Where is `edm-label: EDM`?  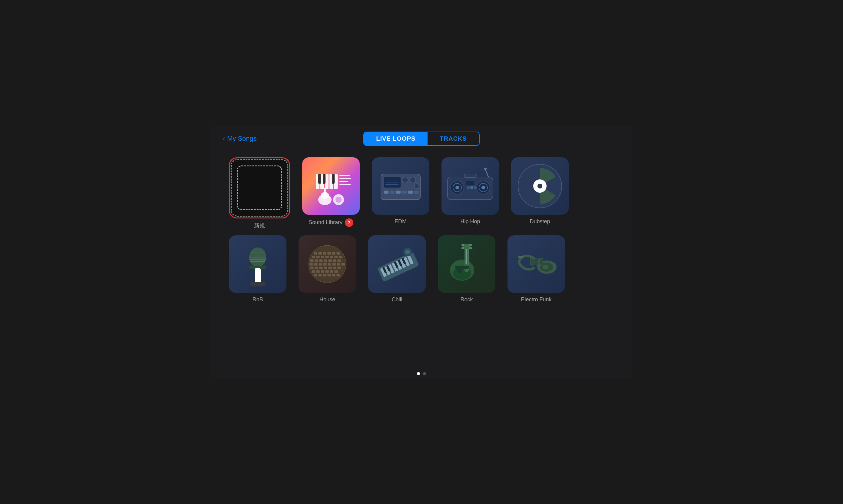
edm-label: EDM is located at coordinates (400, 221).